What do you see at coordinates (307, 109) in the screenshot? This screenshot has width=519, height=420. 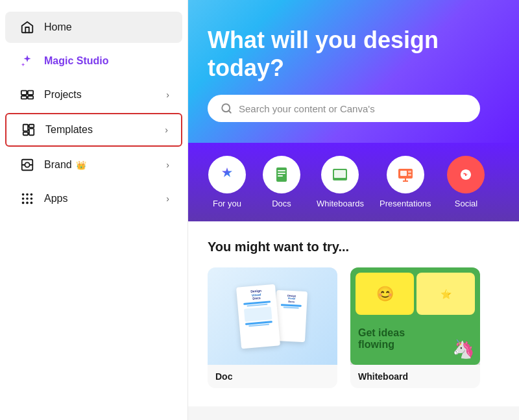 I see `search-placeholder: Search your content or Canva's` at bounding box center [307, 109].